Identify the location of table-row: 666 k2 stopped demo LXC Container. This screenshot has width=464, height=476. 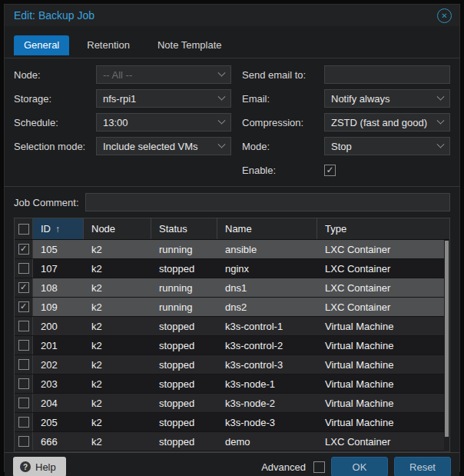
(232, 441).